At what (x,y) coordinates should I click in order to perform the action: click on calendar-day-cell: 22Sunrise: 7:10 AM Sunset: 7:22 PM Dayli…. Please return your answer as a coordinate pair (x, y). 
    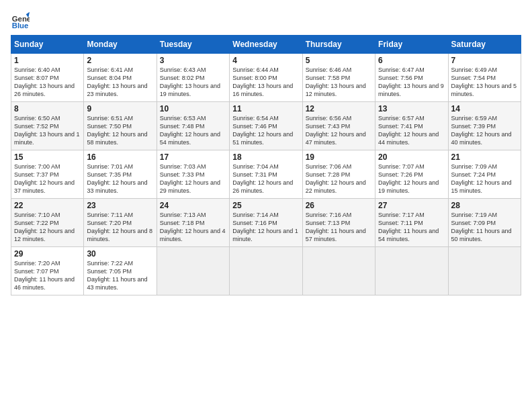
    Looking at the image, I should click on (48, 223).